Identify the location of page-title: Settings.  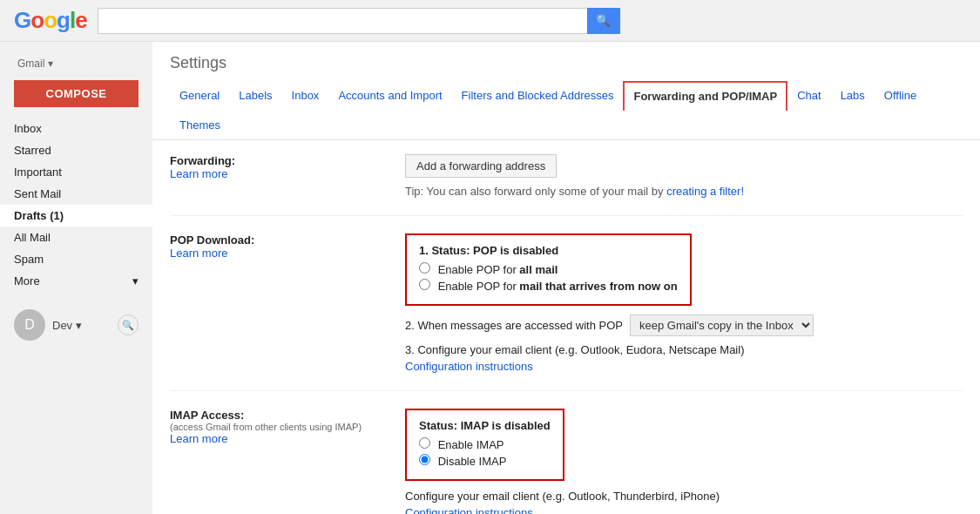
(566, 63).